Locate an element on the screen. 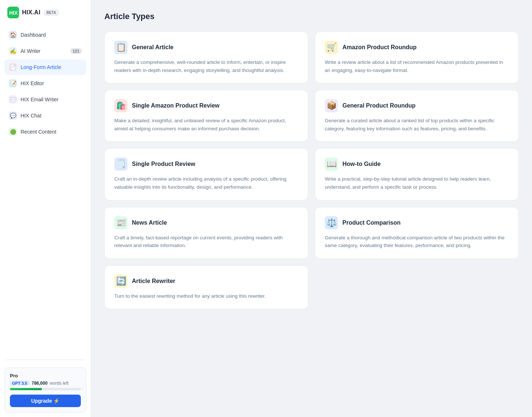 The image size is (532, 417). card-article-rewriter: 🔄 Article Rewriter Turn to the easiest r… is located at coordinates (206, 287).